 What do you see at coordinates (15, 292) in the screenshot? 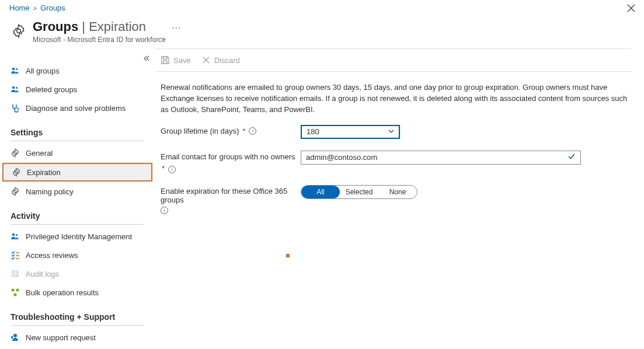
I see `nodes-icon` at bounding box center [15, 292].